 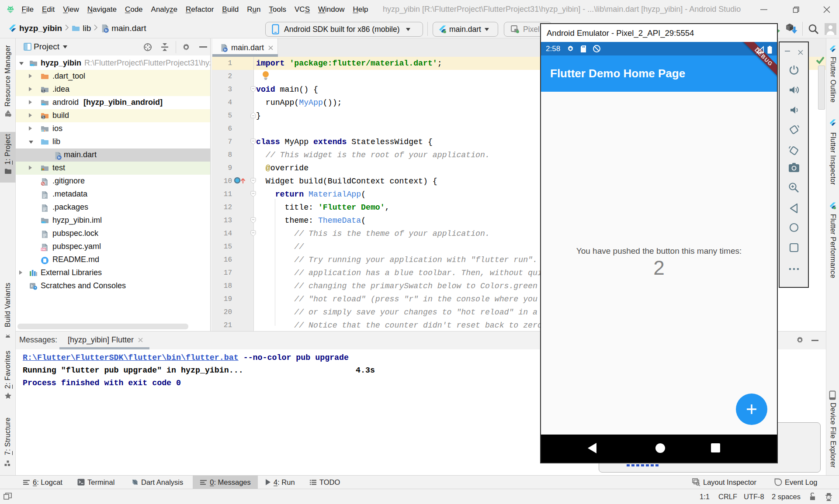 What do you see at coordinates (96, 482) in the screenshot?
I see `toolwindow-terminal: Terminal` at bounding box center [96, 482].